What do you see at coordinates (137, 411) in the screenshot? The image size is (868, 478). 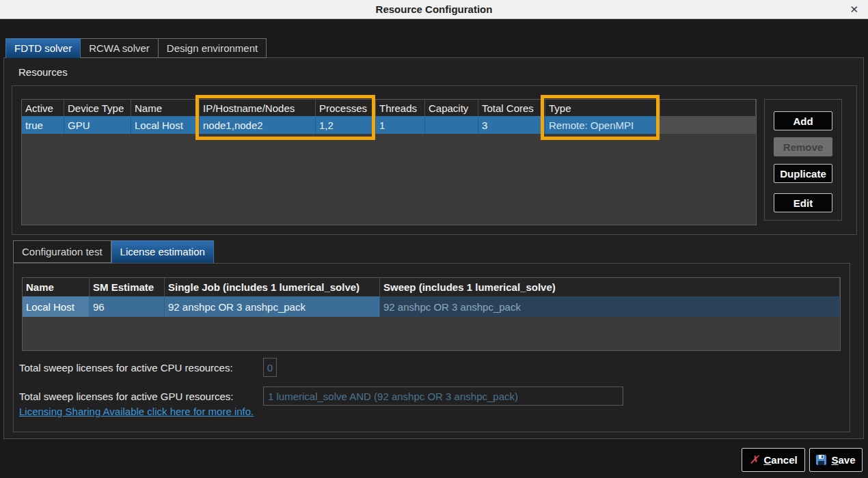 I see `license-sharing-link: Licensing Sharing Available click here f…` at bounding box center [137, 411].